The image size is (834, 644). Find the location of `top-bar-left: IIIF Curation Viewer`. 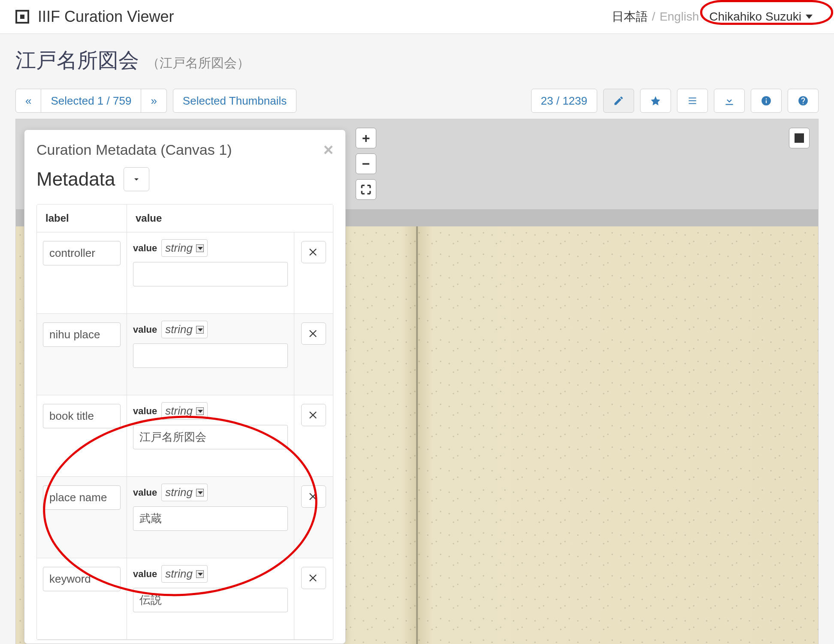

top-bar-left: IIIF Curation Viewer is located at coordinates (94, 17).